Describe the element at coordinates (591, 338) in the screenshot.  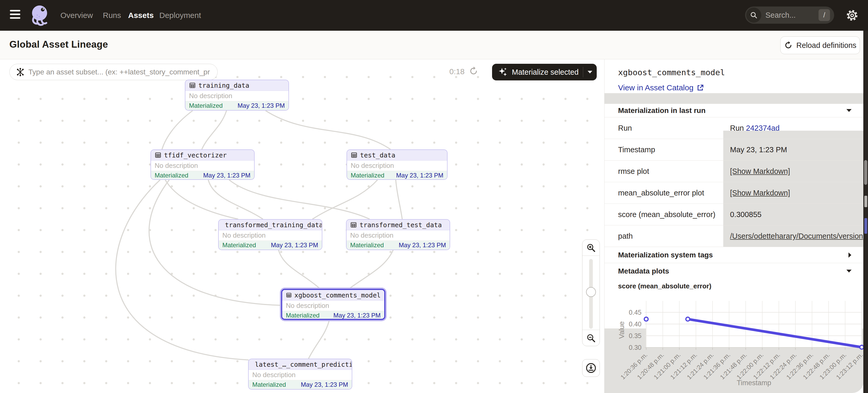
I see `zoom-out-button` at that location.